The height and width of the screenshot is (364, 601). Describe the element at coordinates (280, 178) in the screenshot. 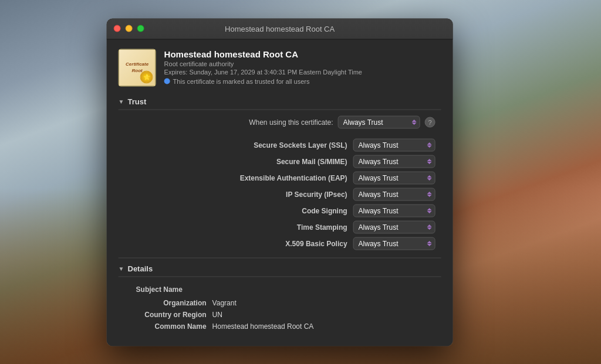

I see `trust-row-eap: Extensible Authentication (EAP) Always T…` at that location.